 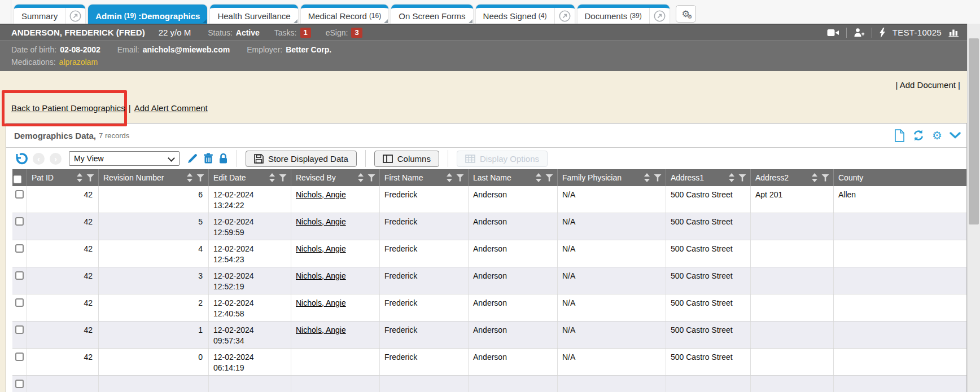 What do you see at coordinates (425, 308) in the screenshot?
I see `cell-first_name: Frederick` at bounding box center [425, 308].